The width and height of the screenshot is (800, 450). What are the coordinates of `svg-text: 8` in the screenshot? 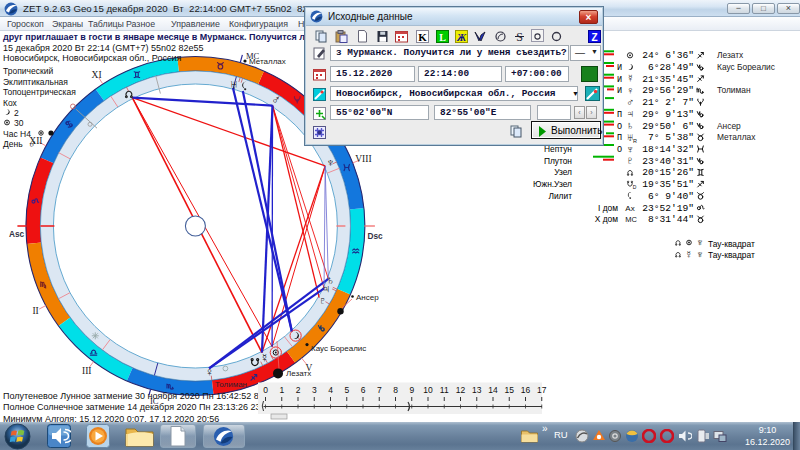 It's located at (396, 390).